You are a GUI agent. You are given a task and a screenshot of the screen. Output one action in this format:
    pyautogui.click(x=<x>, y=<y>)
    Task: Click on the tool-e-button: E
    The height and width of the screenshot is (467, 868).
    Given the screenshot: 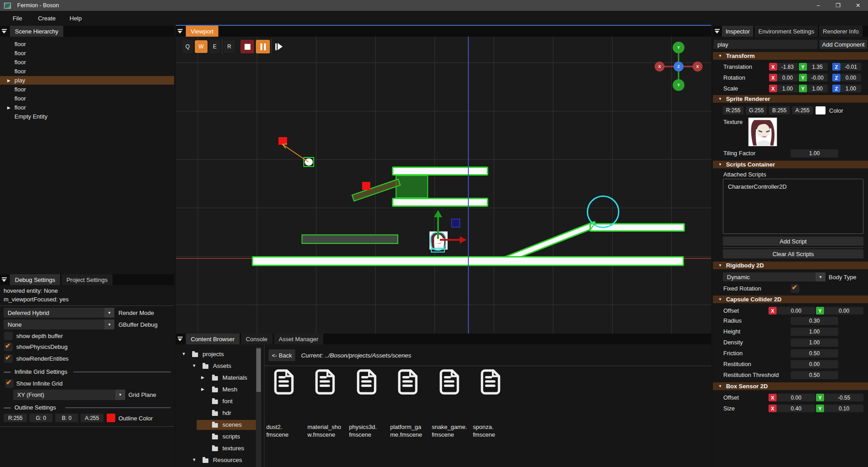 What is the action you would take?
    pyautogui.click(x=215, y=47)
    